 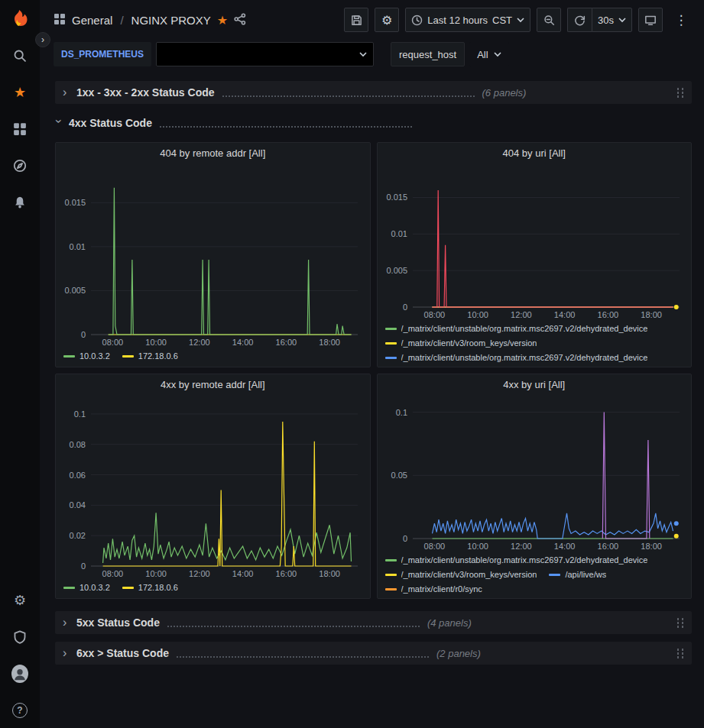 What do you see at coordinates (434, 589) in the screenshot?
I see `legend-item: /_matrix/client/r0/sync` at bounding box center [434, 589].